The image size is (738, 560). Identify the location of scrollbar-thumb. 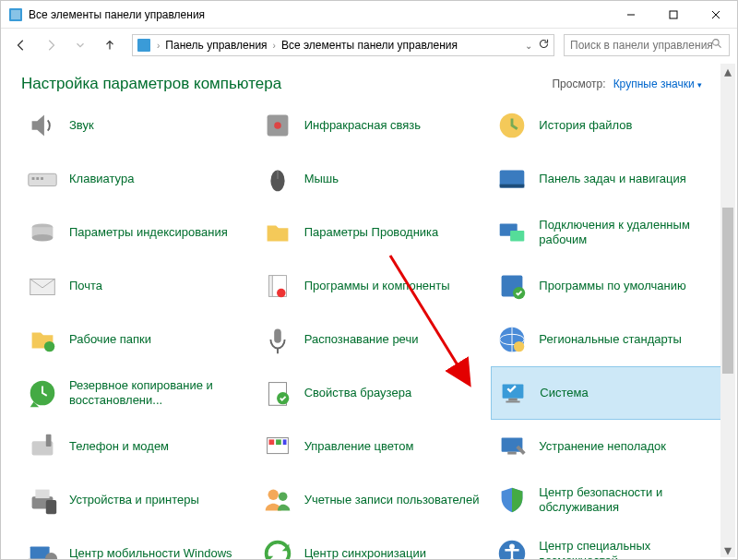
(728, 291).